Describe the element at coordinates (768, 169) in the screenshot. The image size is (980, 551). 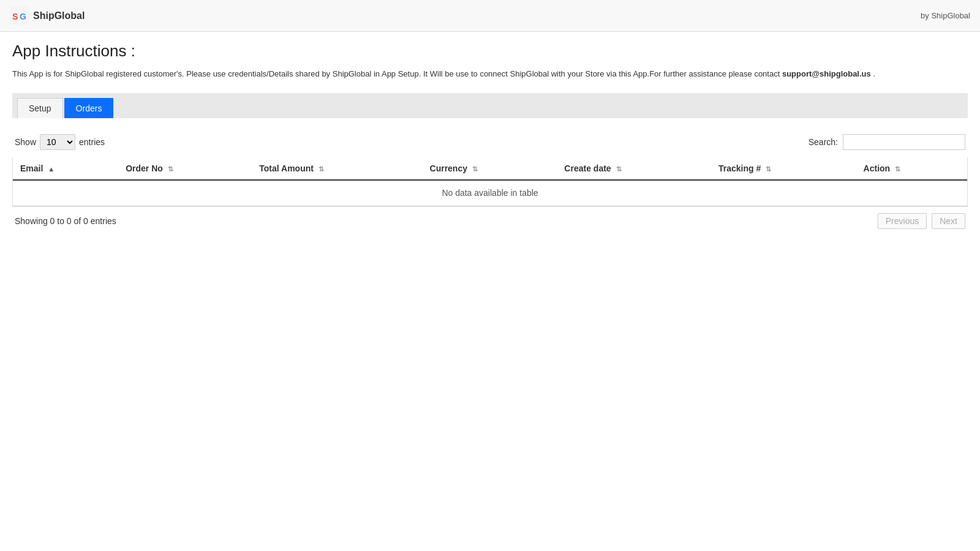
I see `tracking-sort-icon: ⇅` at that location.